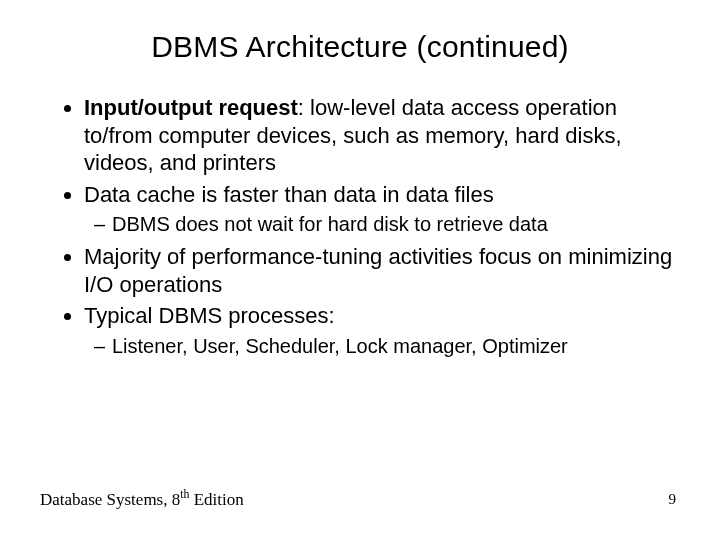 The image size is (720, 540). What do you see at coordinates (396, 346) in the screenshot?
I see `subbullet-process-list: Listener, User, Scheduler, Lock manager,…` at bounding box center [396, 346].